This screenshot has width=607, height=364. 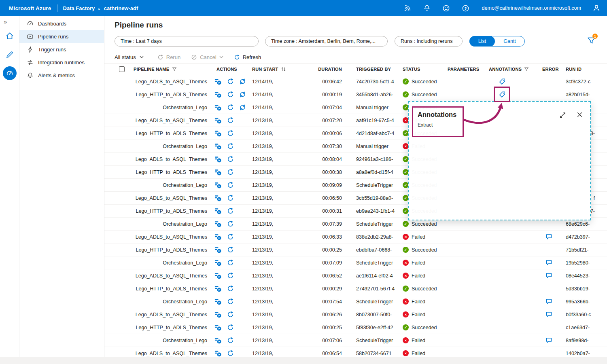 What do you see at coordinates (356, 302) in the screenshot?
I see `table-row: Orchestration_Lego12/13/19,00:07:54Sched…` at bounding box center [356, 302].